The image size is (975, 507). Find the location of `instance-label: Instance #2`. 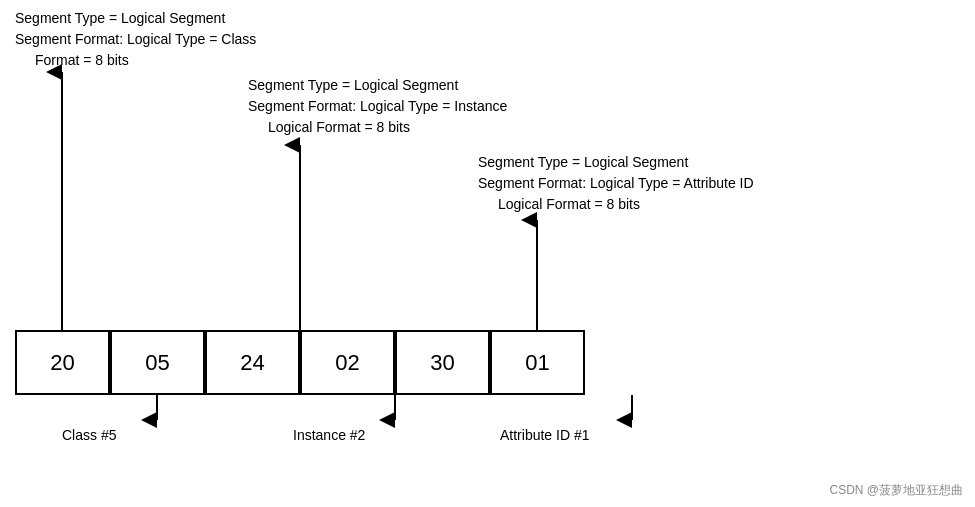

instance-label: Instance #2 is located at coordinates (329, 436).